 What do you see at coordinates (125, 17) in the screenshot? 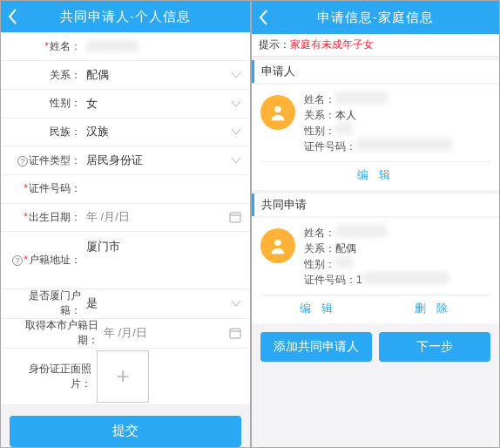
I see `page-title: 共同申请人-个人信息` at bounding box center [125, 17].